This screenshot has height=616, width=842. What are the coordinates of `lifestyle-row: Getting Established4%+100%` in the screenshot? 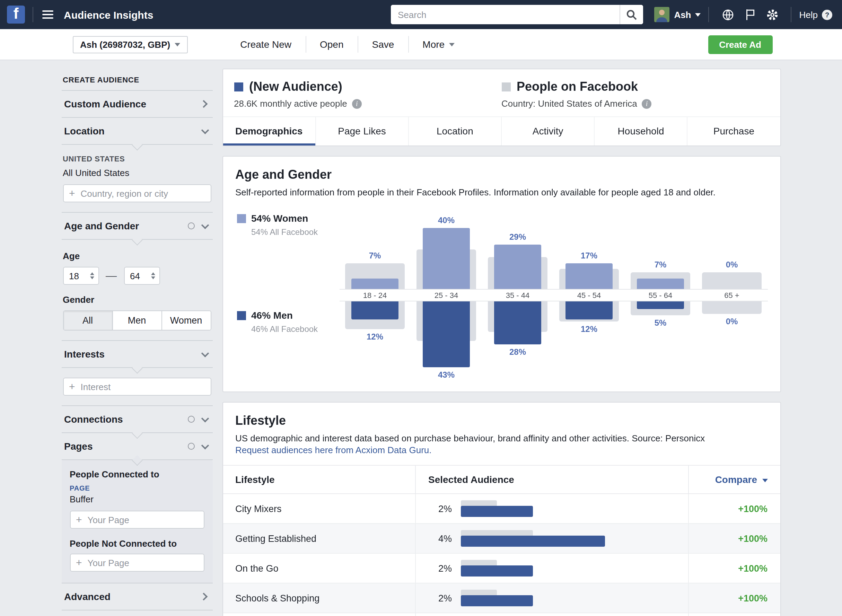 It's located at (501, 538).